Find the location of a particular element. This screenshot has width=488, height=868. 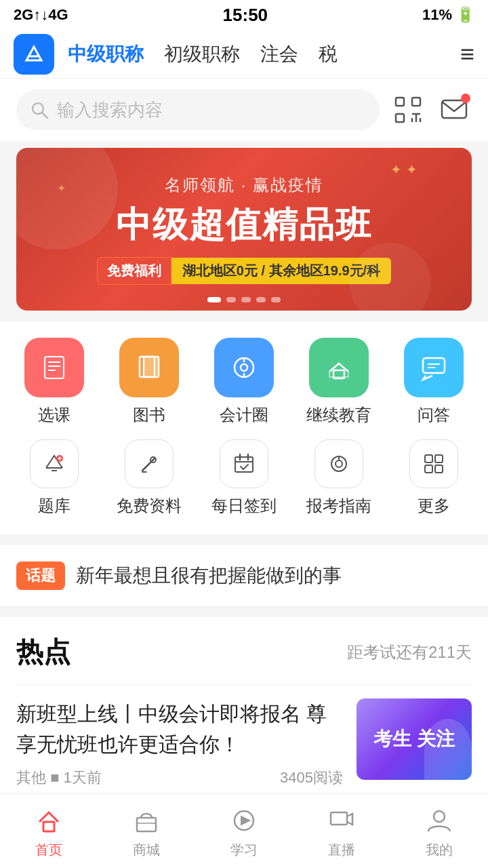

news-title: 新班型上线丨中级会计即将报名 尊享无忧班也许更适合你！ is located at coordinates (180, 729).